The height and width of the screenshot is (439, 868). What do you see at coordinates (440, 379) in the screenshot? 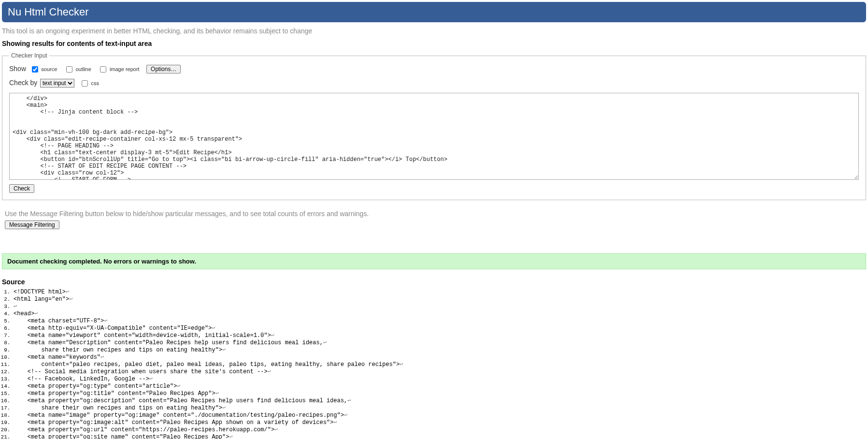
I see `source-line: <!-- Facebook, LinkedIn, Google -->↩` at bounding box center [440, 379].